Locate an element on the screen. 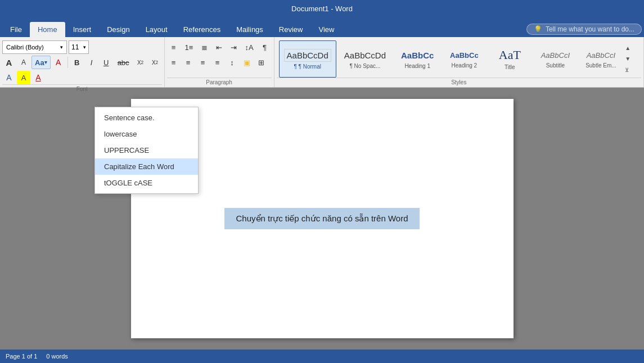 The width and height of the screenshot is (644, 363). menu-item-toggle-case: tOGGLE cASE is located at coordinates (146, 183).